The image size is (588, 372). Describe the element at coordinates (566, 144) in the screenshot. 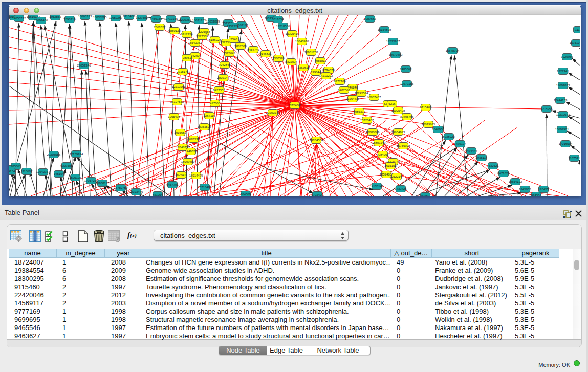

I see `svg-text: 17016504` at that location.